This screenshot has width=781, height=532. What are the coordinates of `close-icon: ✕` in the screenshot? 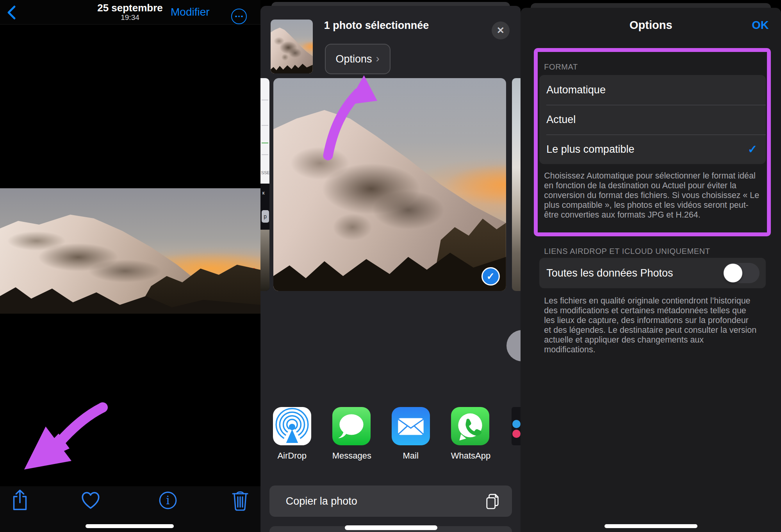 It's located at (501, 30).